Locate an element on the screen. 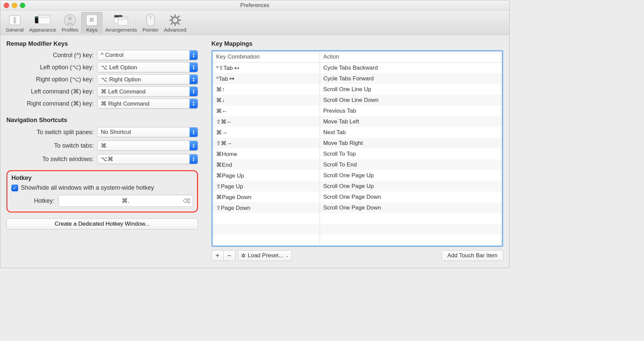  cell-action: Next Tab is located at coordinates (411, 132).